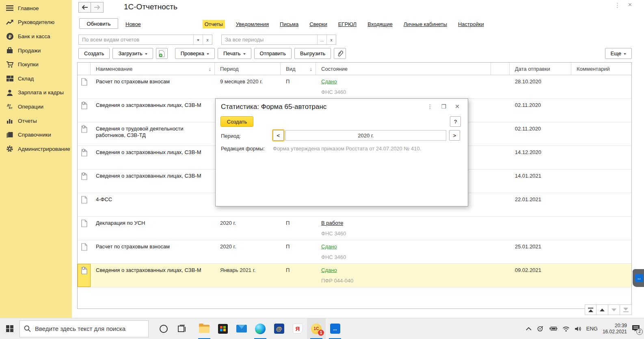 This screenshot has width=644, height=339. Describe the element at coordinates (540, 329) in the screenshot. I see `camera-tray-icon` at that location.